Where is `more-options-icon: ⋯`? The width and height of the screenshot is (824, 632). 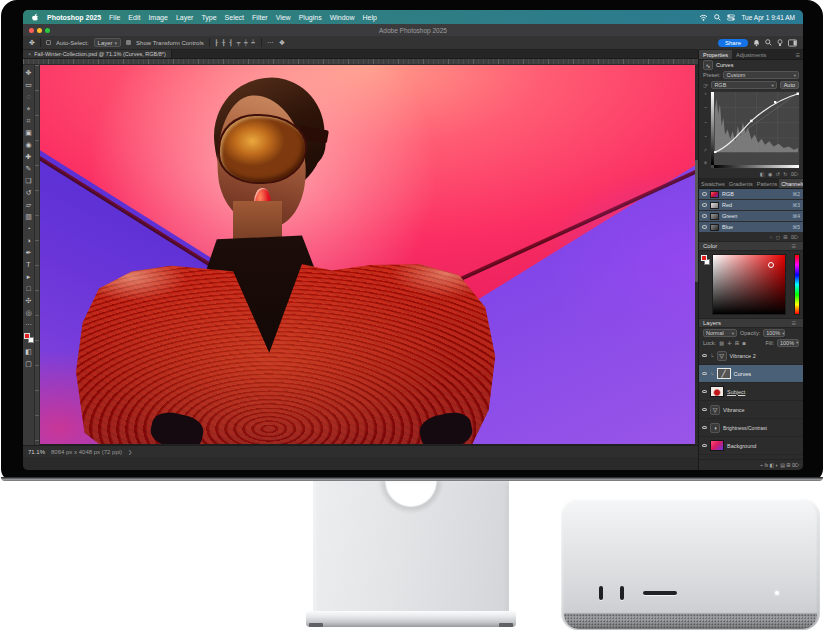
more-options-icon: ⋯ is located at coordinates (270, 43).